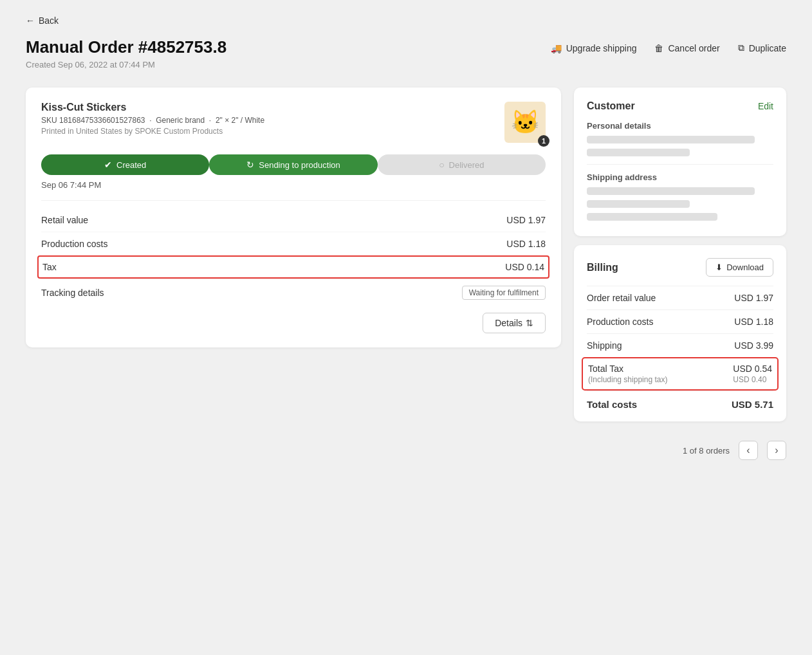  I want to click on step-sending-label: Sending to production, so click(299, 165).